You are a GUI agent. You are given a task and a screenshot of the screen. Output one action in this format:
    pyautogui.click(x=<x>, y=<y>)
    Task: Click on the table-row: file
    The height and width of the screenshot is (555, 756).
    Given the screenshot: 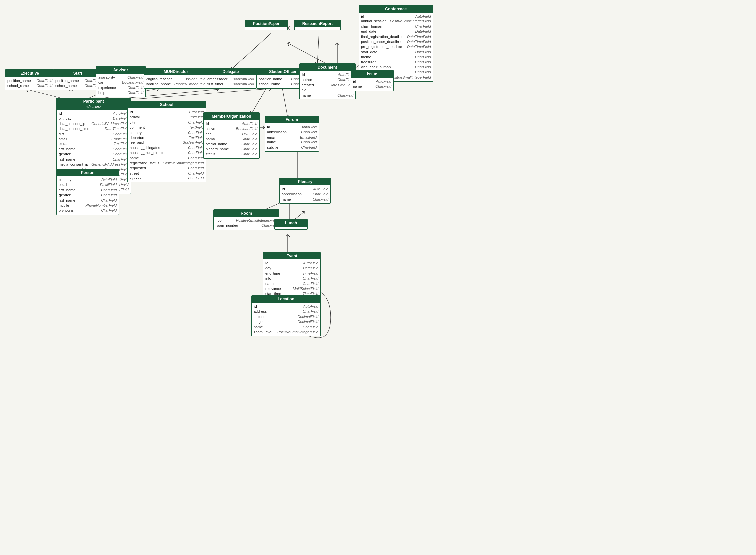 What is the action you would take?
    pyautogui.click(x=327, y=90)
    